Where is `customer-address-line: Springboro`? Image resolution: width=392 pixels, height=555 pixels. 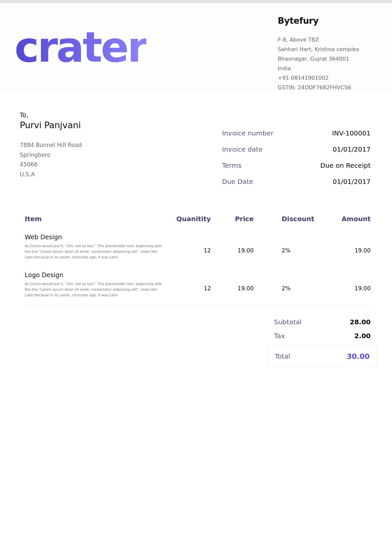 customer-address-line: Springboro is located at coordinates (51, 155).